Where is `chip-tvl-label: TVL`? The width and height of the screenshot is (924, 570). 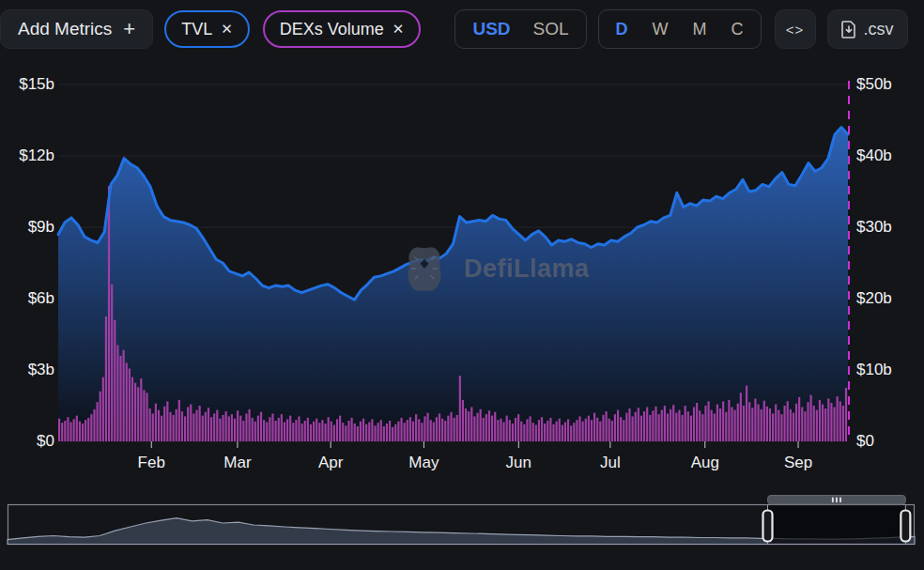 chip-tvl-label: TVL is located at coordinates (197, 30).